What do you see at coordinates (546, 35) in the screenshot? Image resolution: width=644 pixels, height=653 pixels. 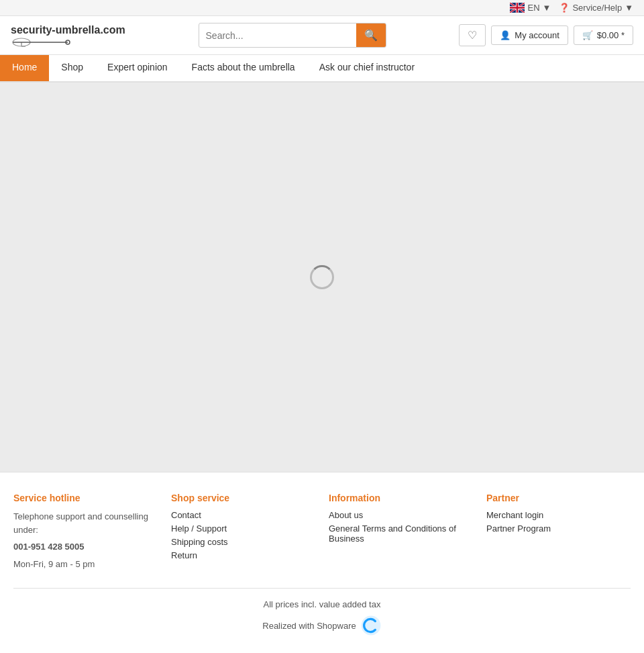 I see `header-actions: ♡ 👤 My account 🛒 $0.00 *` at bounding box center [546, 35].